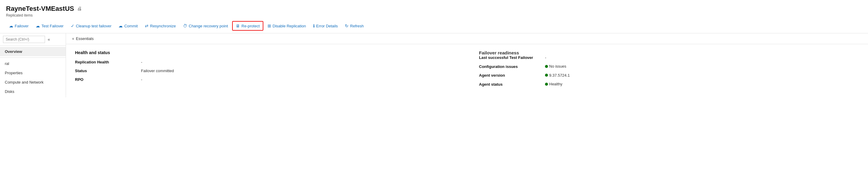  I want to click on recovery-point-label: Change recovery point, so click(208, 26).